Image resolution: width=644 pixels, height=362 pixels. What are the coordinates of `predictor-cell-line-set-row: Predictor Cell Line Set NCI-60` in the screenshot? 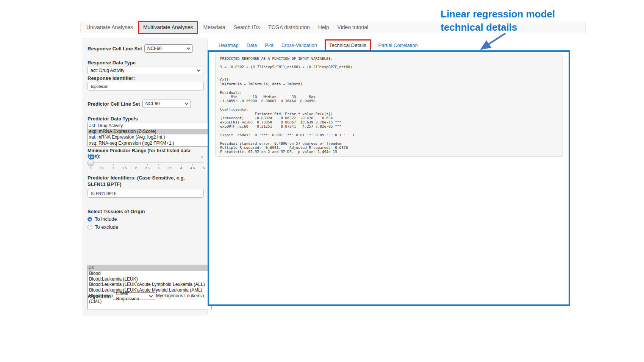 It's located at (145, 104).